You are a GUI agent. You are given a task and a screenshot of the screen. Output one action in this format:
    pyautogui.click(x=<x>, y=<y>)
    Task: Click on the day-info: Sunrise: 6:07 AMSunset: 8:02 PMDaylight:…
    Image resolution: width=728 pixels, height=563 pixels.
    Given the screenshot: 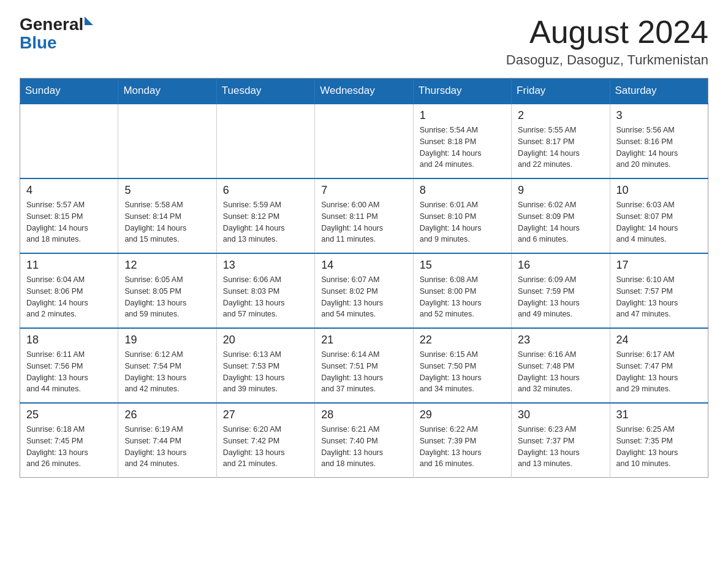 What is the action you would take?
    pyautogui.click(x=364, y=297)
    